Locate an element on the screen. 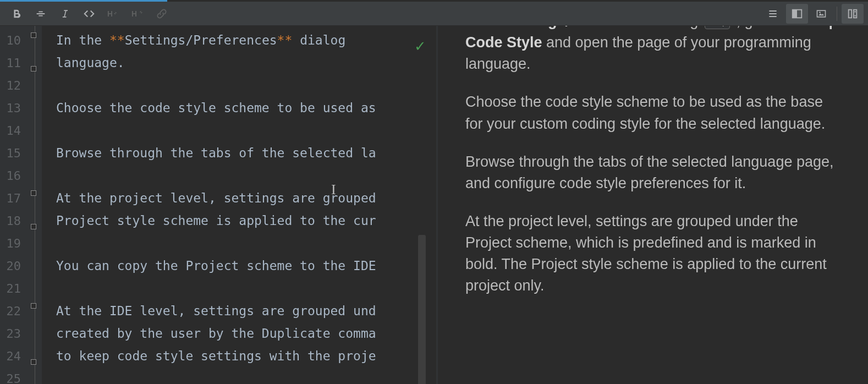  preview-paragraph: At the project level, settings are group… is located at coordinates (652, 254).